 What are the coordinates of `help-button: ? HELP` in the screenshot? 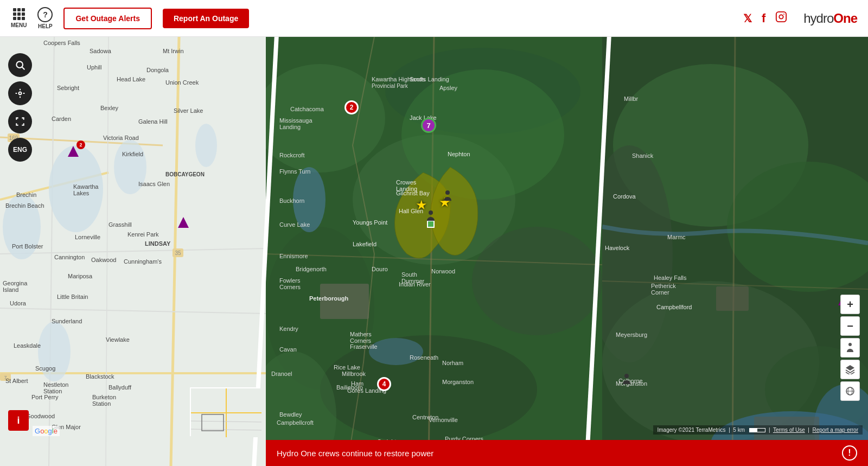 It's located at (45, 18).